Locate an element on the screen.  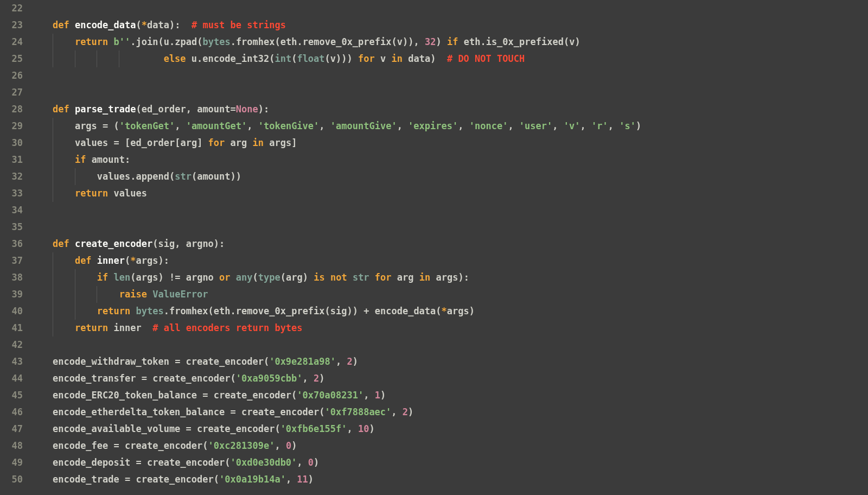
token-str: 'tokenGive' is located at coordinates (289, 126).